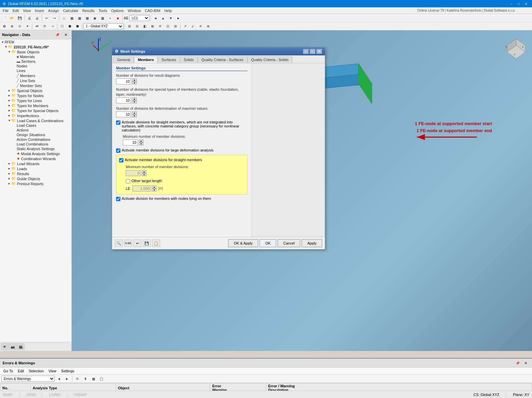  What do you see at coordinates (36, 135) in the screenshot?
I see `tree-design-situations: Design Situations` at bounding box center [36, 135].